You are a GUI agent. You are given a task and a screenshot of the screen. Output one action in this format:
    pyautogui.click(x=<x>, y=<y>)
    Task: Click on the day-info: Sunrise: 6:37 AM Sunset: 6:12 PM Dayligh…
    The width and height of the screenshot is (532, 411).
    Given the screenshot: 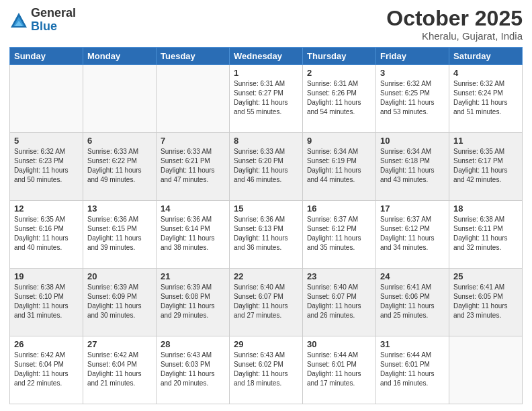 What is the action you would take?
    pyautogui.click(x=412, y=234)
    